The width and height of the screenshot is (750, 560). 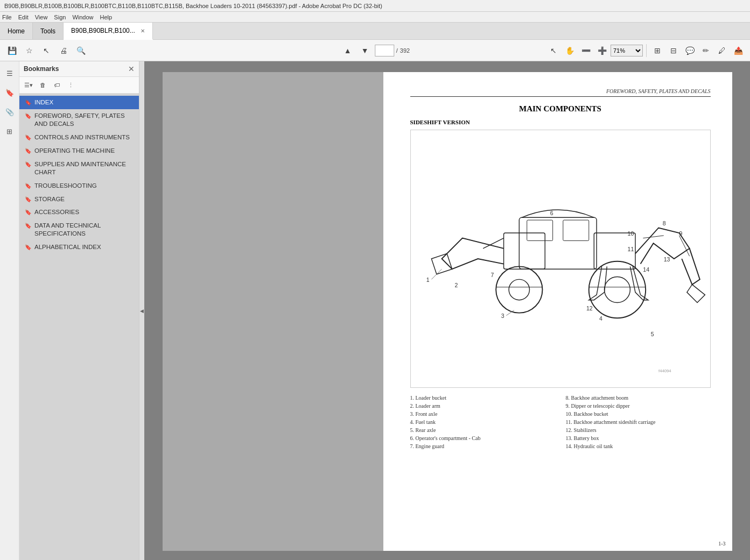 I want to click on bookmark-item-4: 🔖 SUPPLIES AND MAINTENANCE CHART, so click(x=79, y=168).